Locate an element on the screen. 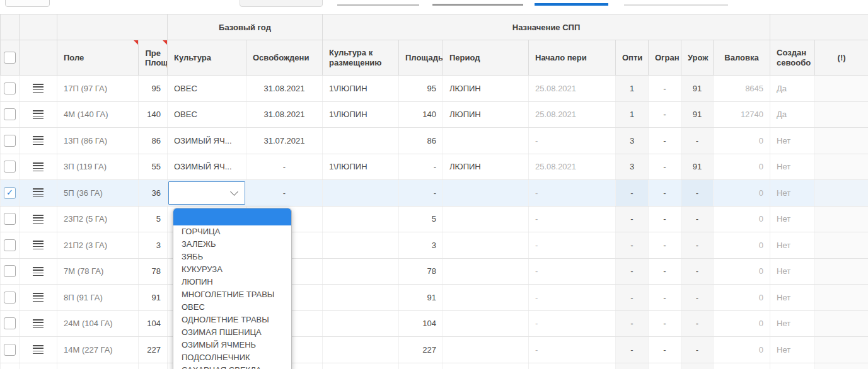 The image size is (868, 369). cell-pole: 24М (104 ГА) is located at coordinates (98, 324).